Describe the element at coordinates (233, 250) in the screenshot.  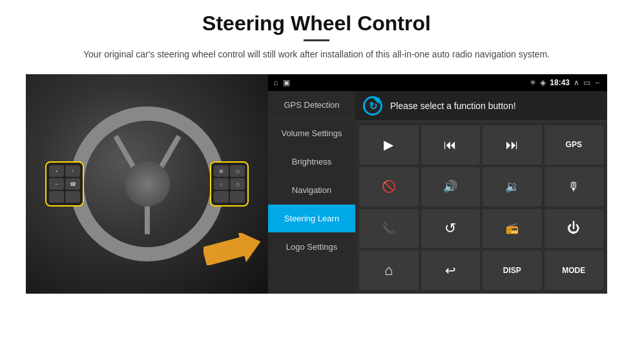
I see `direction-arrow` at that location.